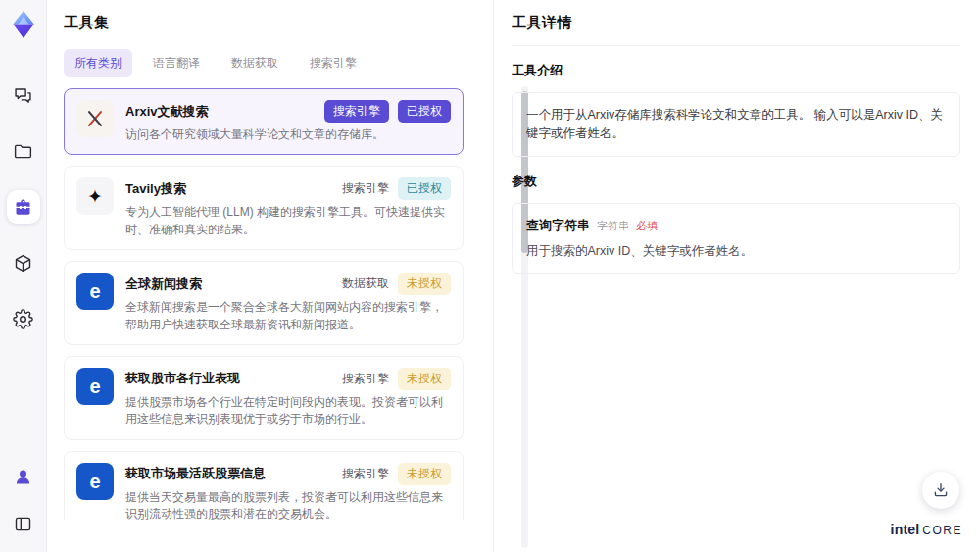 The width and height of the screenshot is (980, 552). What do you see at coordinates (278, 24) in the screenshot?
I see `tools-panel-title: 工具集` at bounding box center [278, 24].